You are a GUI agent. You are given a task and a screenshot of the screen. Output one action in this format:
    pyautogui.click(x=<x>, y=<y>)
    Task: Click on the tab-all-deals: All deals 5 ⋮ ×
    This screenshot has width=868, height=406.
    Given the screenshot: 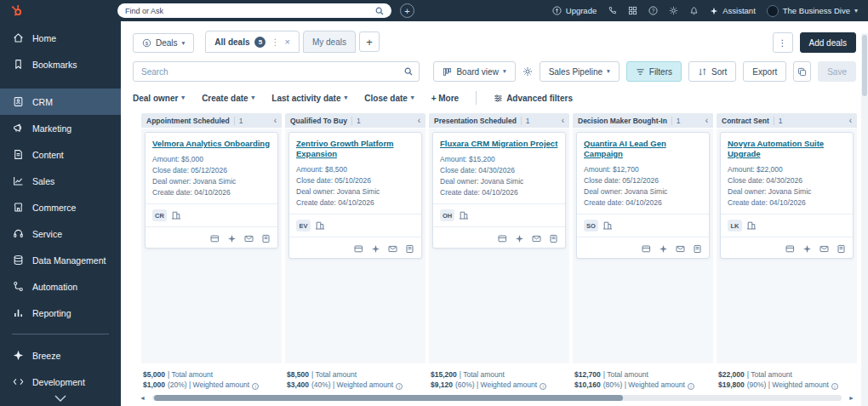 What is the action you would take?
    pyautogui.click(x=252, y=42)
    